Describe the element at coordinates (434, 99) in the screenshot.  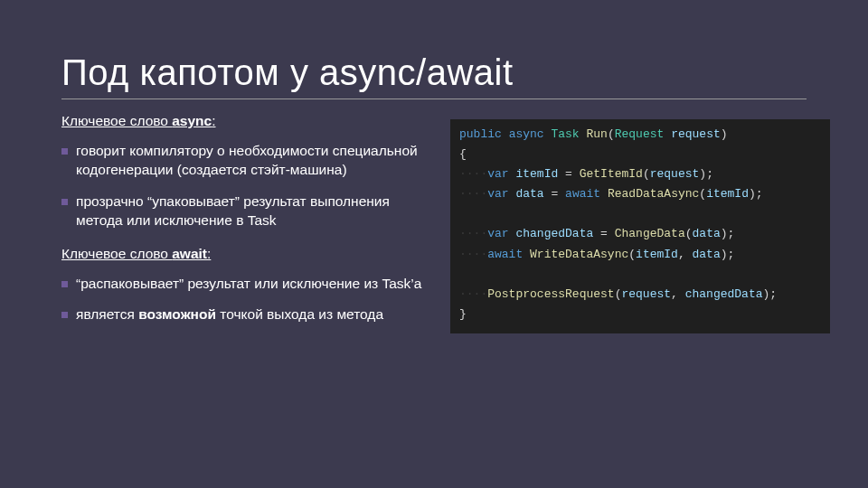
I see `title-rule` at that location.